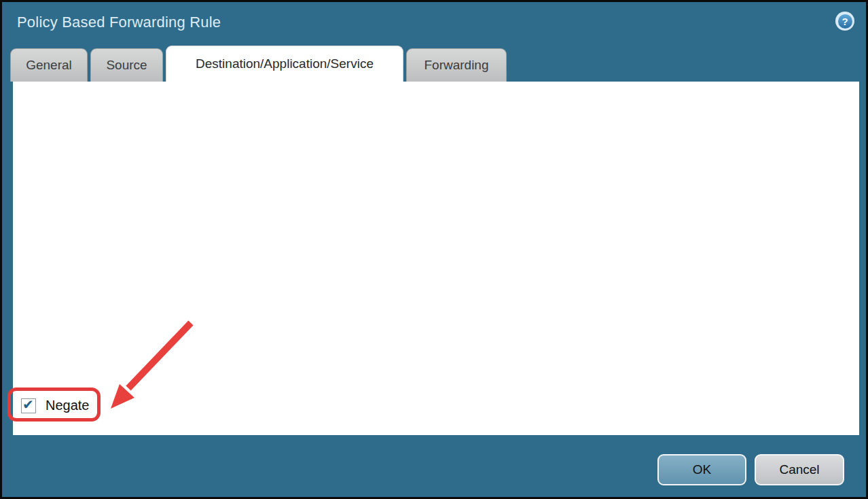 Image resolution: width=868 pixels, height=499 pixels. What do you see at coordinates (126, 65) in the screenshot?
I see `tab-source: Source` at bounding box center [126, 65].